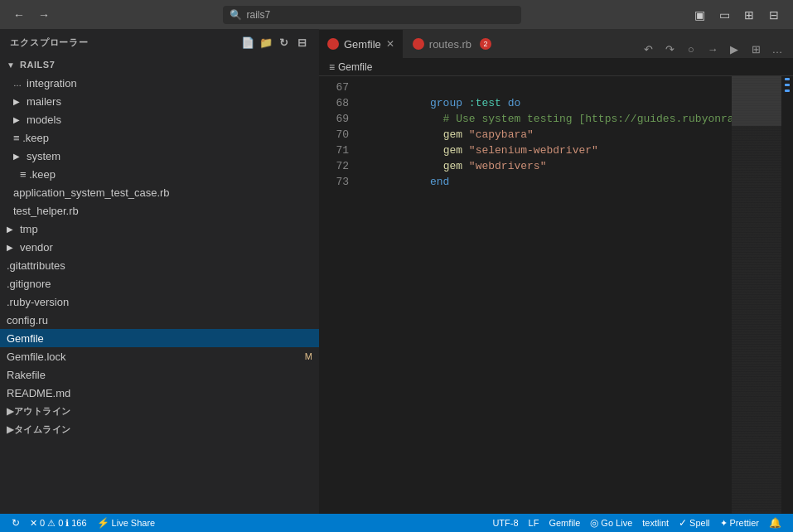 The width and height of the screenshot is (793, 532). What do you see at coordinates (159, 229) in the screenshot?
I see `list-item: ▶ tmp` at bounding box center [159, 229].